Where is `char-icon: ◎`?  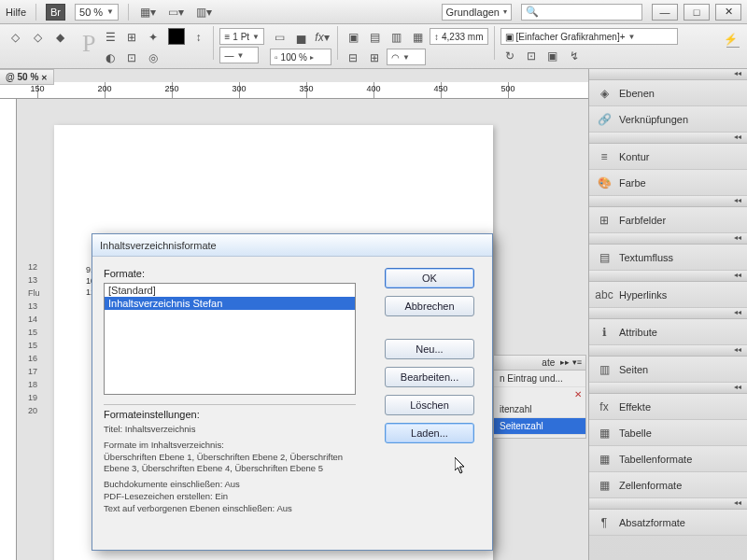 char-icon: ◎ is located at coordinates (153, 58).